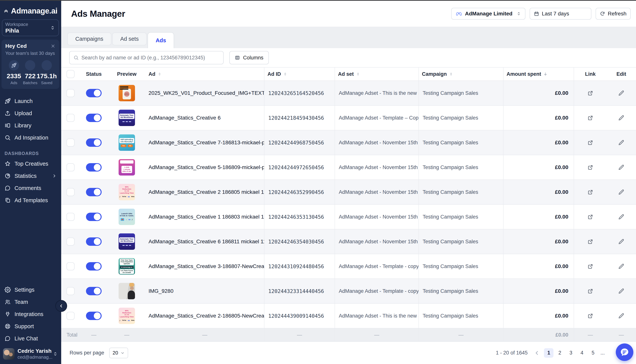  What do you see at coordinates (53, 46) in the screenshot?
I see `close-icon` at bounding box center [53, 46].